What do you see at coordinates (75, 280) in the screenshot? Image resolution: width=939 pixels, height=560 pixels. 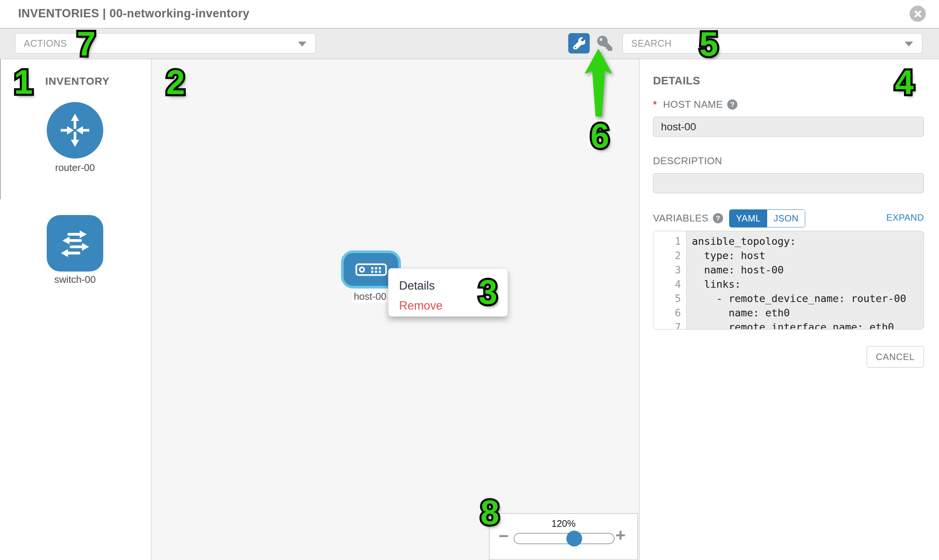 I see `sidebar-item-switch-label: switch-00` at bounding box center [75, 280].